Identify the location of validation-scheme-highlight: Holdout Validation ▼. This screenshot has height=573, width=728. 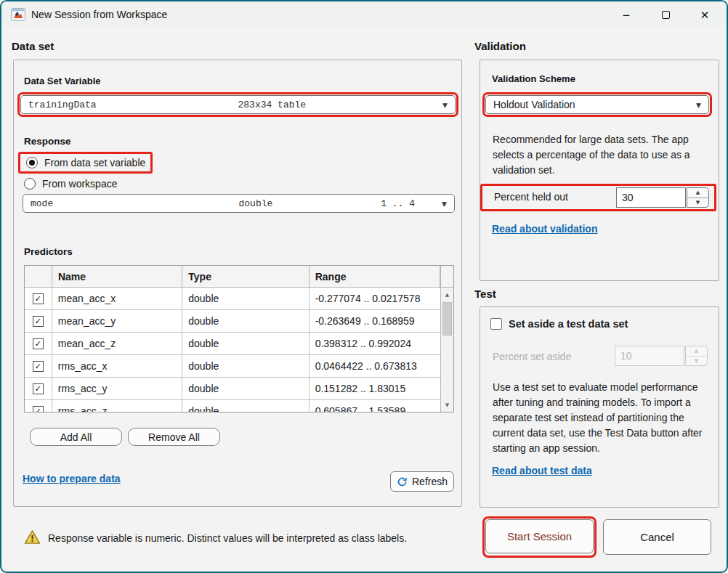
(597, 105).